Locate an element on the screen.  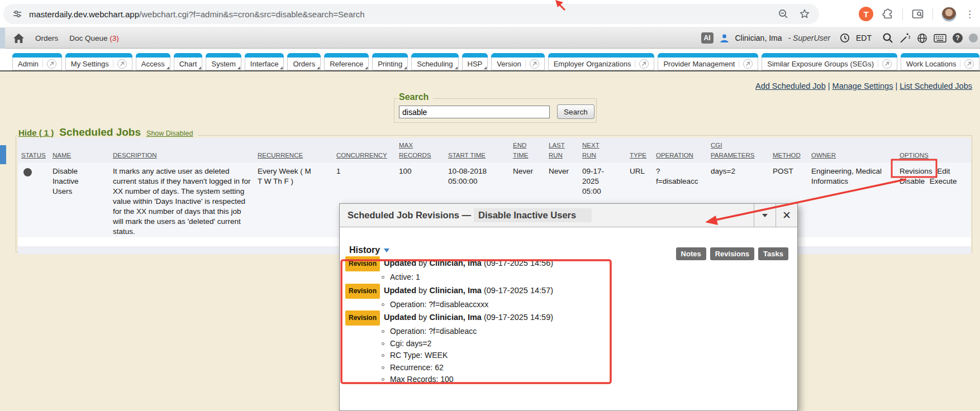
column-header-method: METHOD is located at coordinates (789, 155).